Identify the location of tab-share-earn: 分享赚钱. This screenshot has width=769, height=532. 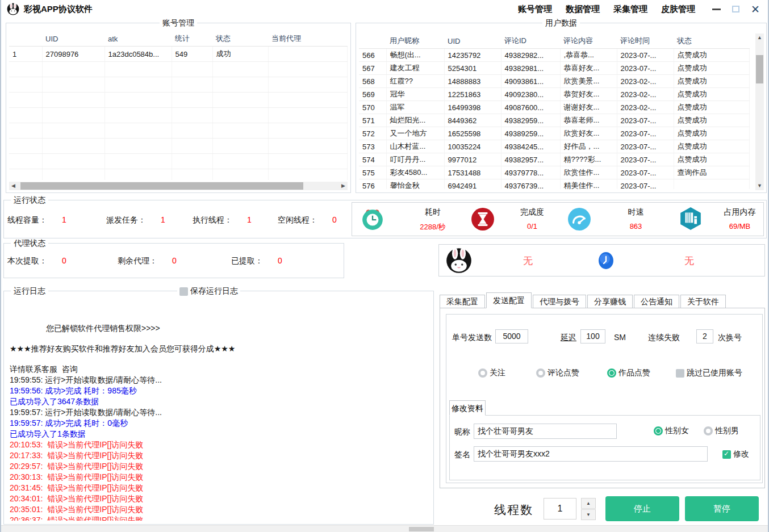
(610, 301).